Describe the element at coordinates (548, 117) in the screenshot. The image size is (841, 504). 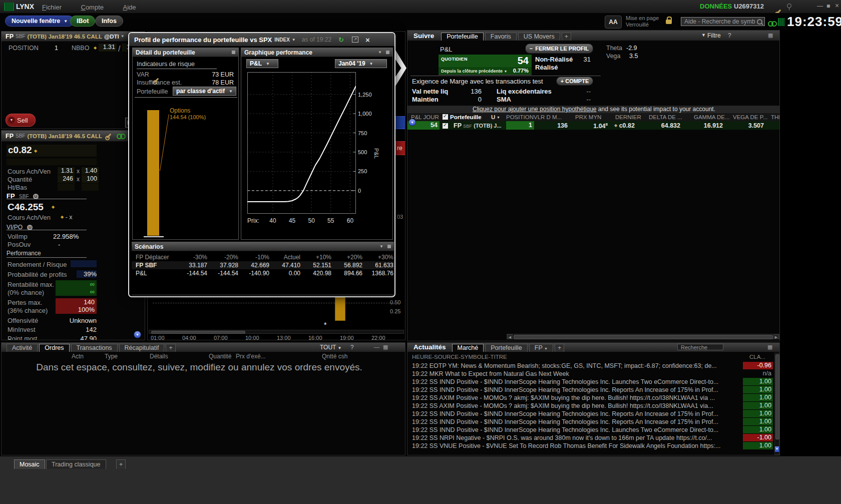
I see `col-vlr: VLR D M...` at that location.